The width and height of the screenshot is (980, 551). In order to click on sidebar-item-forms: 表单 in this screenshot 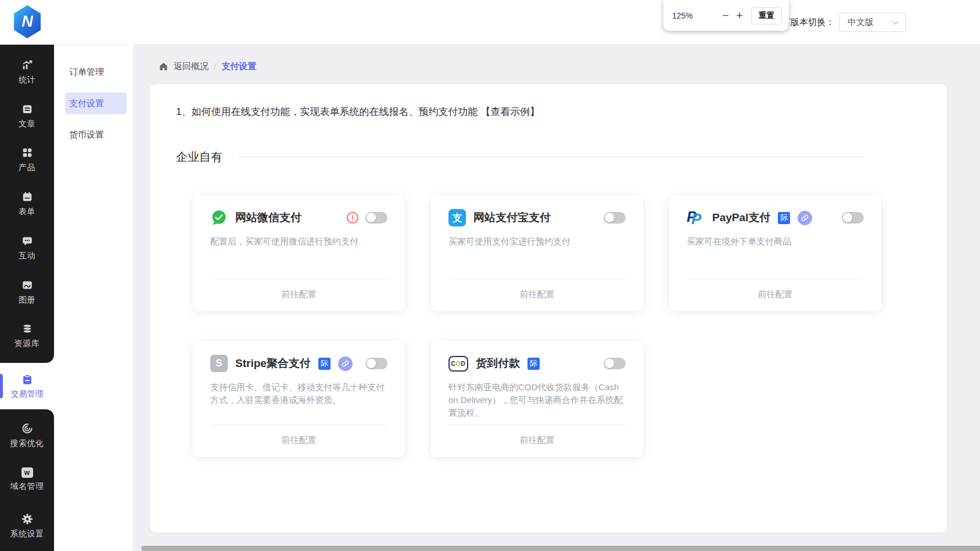, I will do `click(27, 204)`.